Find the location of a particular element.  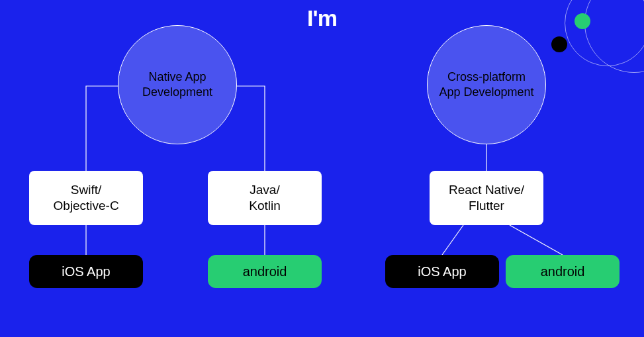

ios-app-pill-right: iOS App is located at coordinates (442, 271).